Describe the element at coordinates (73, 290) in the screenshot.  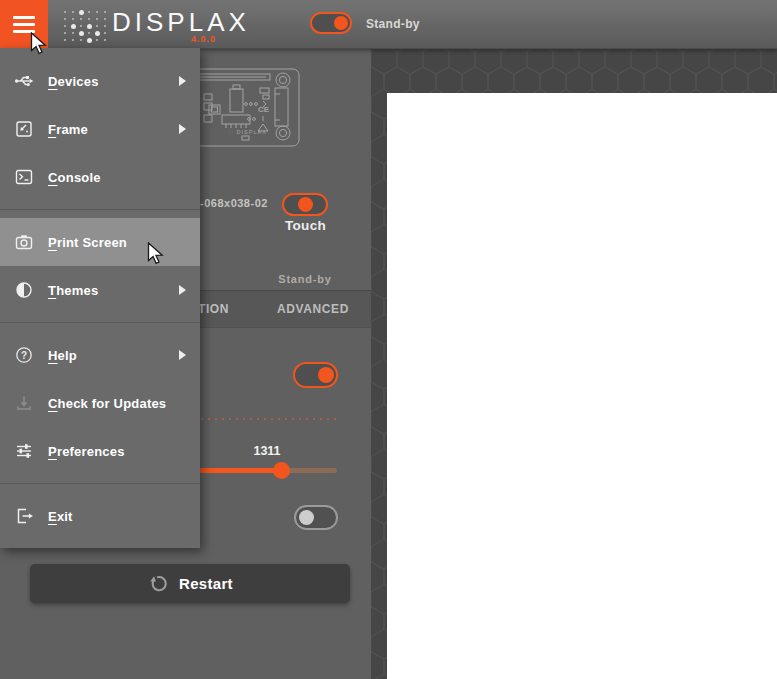
I see `menu-item-label: Themes` at that location.